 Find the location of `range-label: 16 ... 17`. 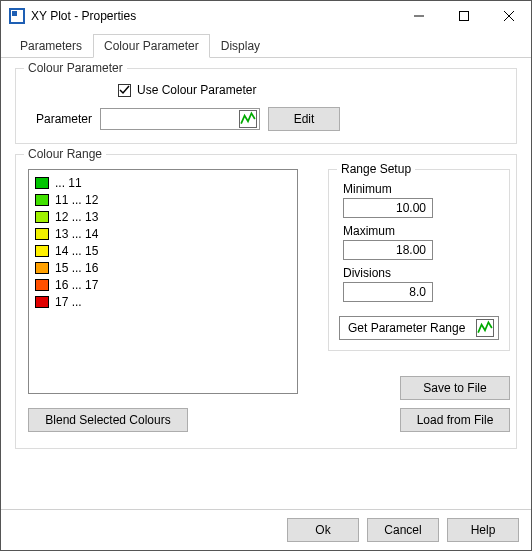

range-label: 16 ... 17 is located at coordinates (76, 285).